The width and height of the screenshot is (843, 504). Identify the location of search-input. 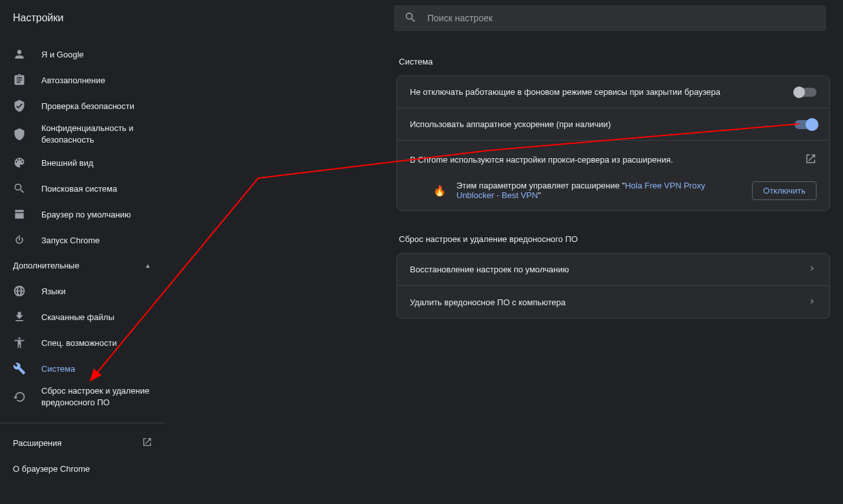
(622, 18).